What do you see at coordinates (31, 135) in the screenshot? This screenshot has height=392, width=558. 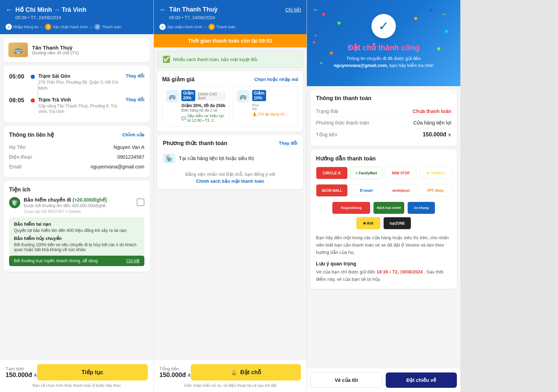 I see `contact-title: Thông tin liên hệ` at bounding box center [31, 135].